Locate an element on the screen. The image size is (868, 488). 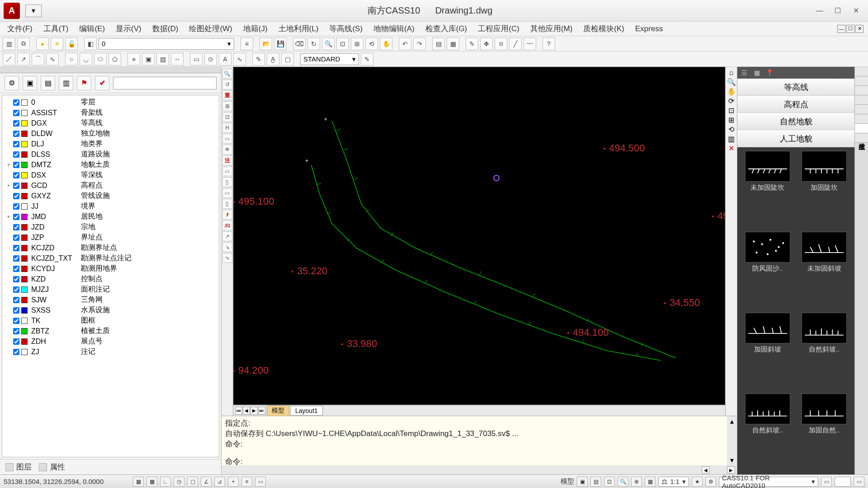
prop-btn2-icon: ▣ is located at coordinates (30, 83).